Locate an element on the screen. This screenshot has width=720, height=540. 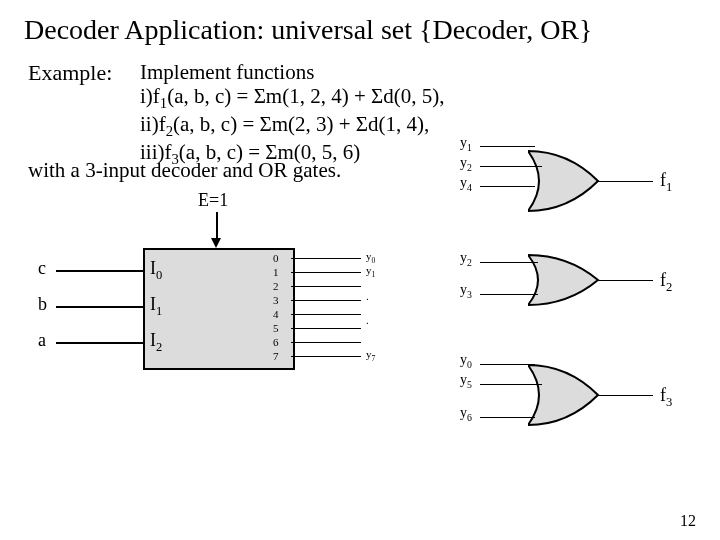
g3-wire3 is located at coordinates (508, 418).